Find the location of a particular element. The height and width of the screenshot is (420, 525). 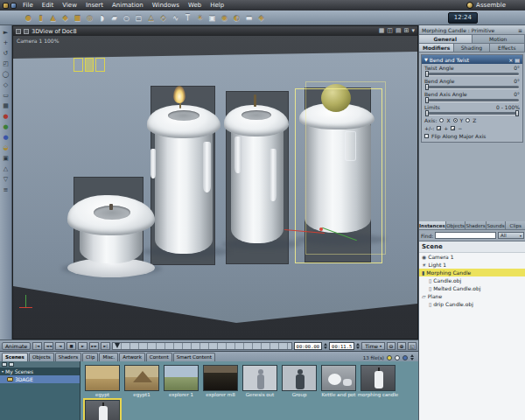

menu-help: Help is located at coordinates (217, 5).